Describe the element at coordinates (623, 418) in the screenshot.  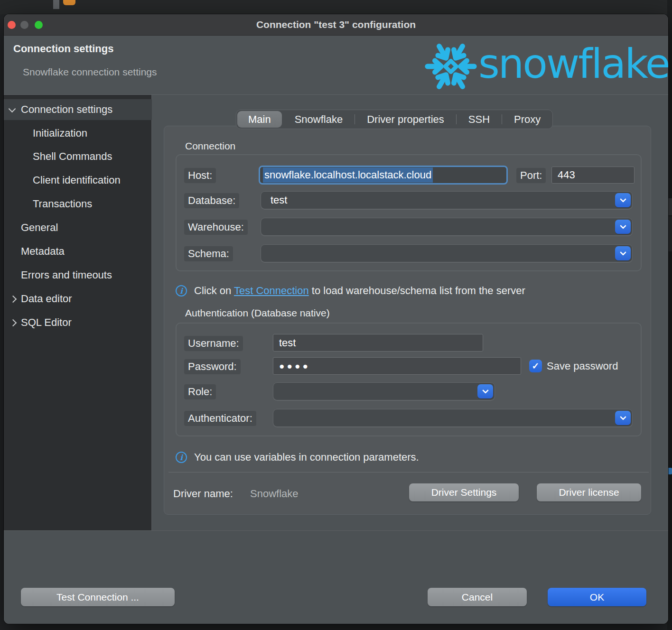
I see `authenticator-dropdown-button` at that location.